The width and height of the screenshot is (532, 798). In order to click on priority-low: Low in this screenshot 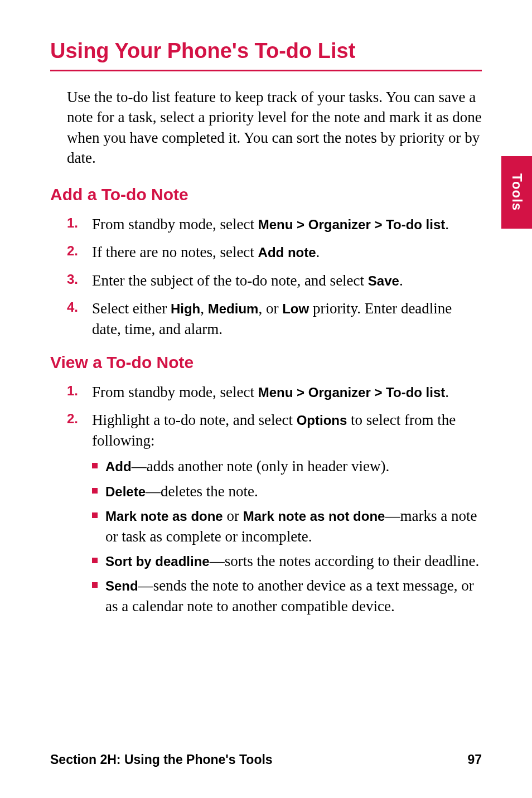, I will do `click(296, 309)`.